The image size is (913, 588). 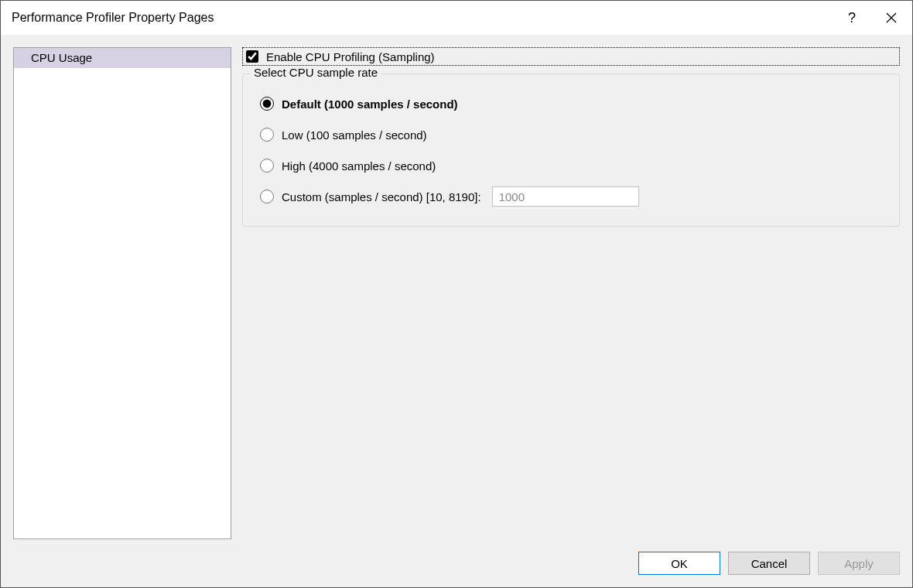 What do you see at coordinates (859, 563) in the screenshot?
I see `apply-button: Apply` at bounding box center [859, 563].